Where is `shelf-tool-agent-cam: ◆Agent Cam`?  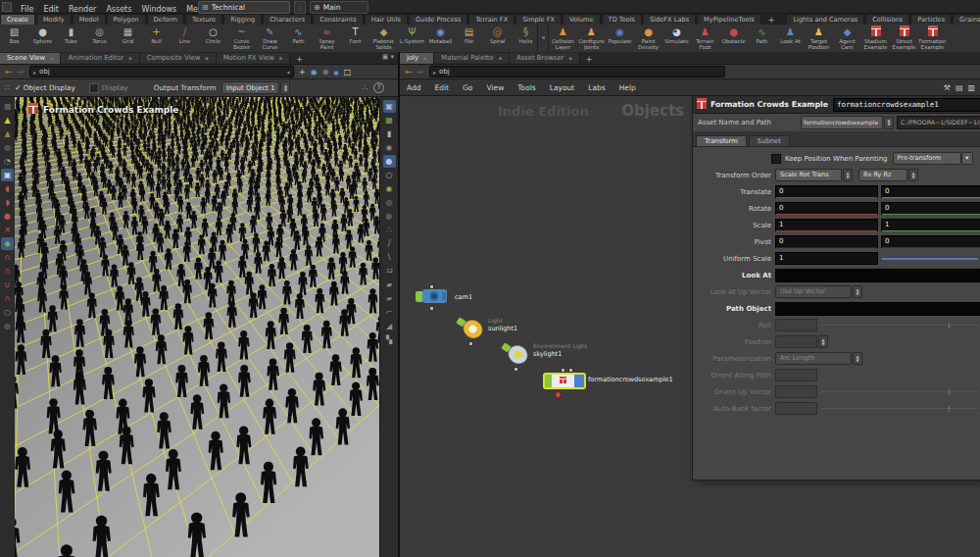 shelf-tool-agent-cam: ◆Agent Cam is located at coordinates (847, 38).